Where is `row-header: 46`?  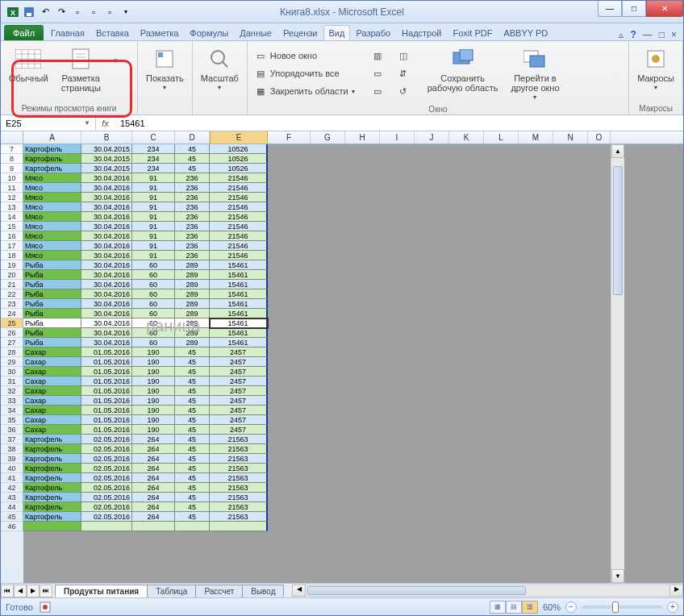 row-header: 46 is located at coordinates (12, 527).